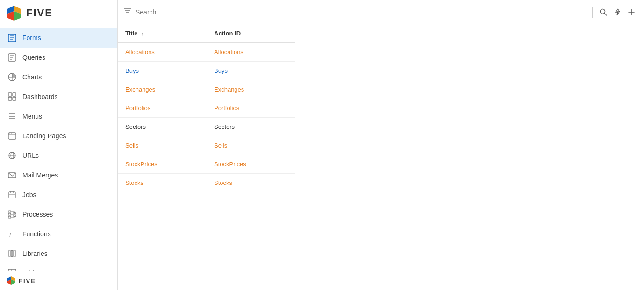 The width and height of the screenshot is (644, 290). Describe the element at coordinates (227, 108) in the screenshot. I see `action-id-cell: Portfolios` at that location.